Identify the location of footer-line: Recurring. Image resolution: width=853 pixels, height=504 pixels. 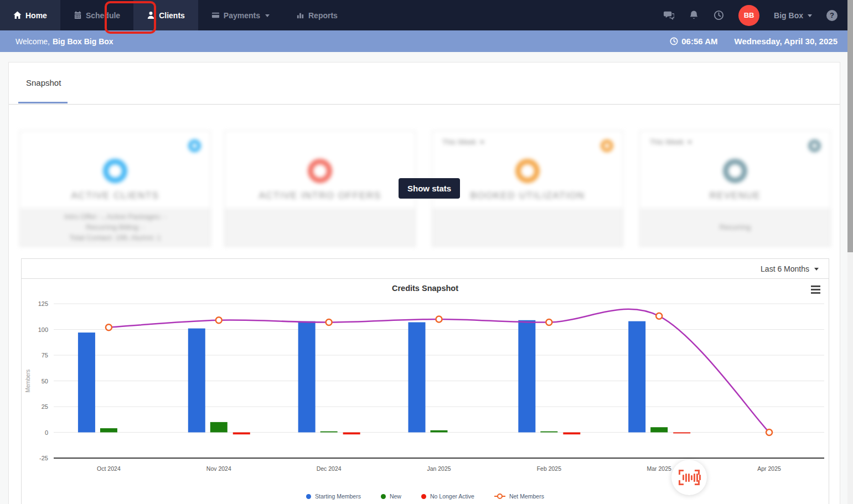
(735, 227).